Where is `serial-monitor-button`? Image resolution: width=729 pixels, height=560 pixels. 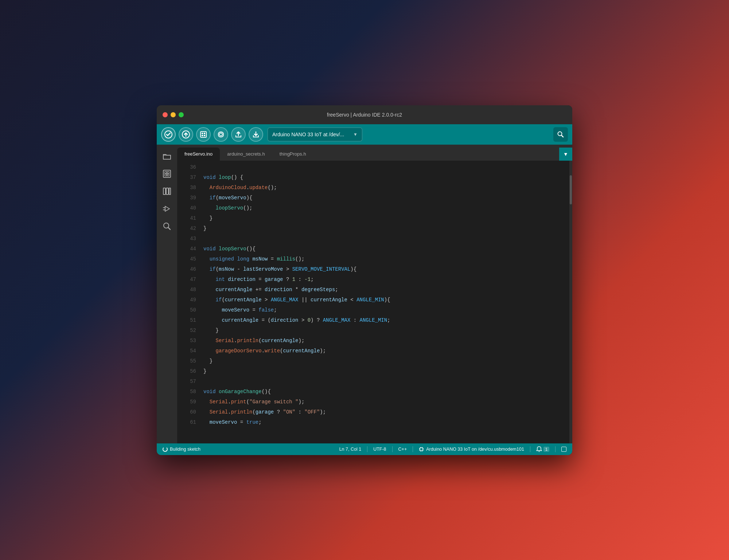
serial-monitor-button is located at coordinates (564, 449).